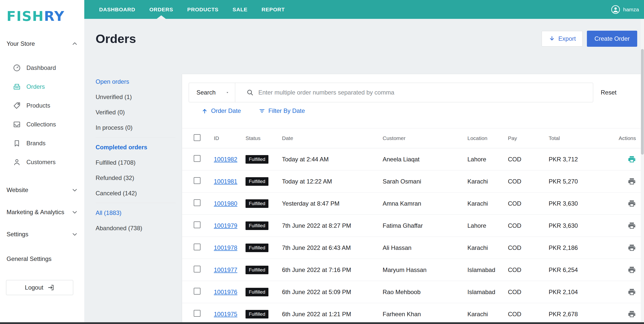 This screenshot has height=324, width=644. What do you see at coordinates (425, 159) in the screenshot?
I see `customer-name: Aneela Liaqat` at bounding box center [425, 159].